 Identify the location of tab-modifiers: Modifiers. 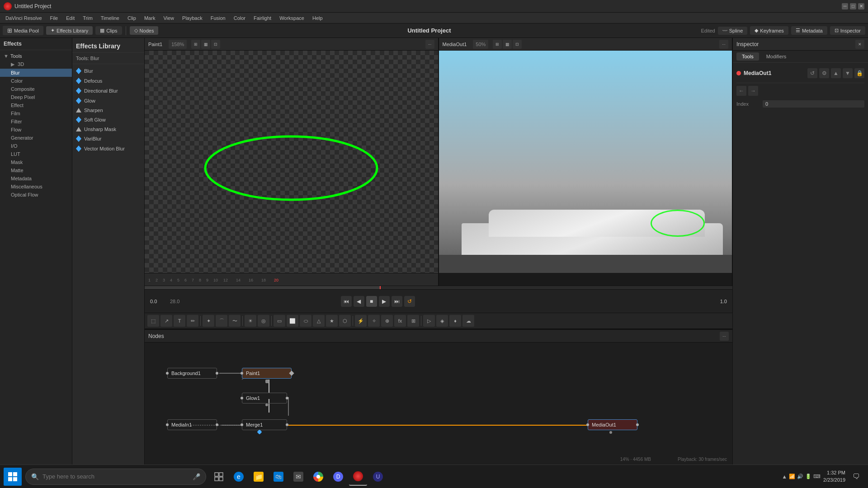
(777, 56).